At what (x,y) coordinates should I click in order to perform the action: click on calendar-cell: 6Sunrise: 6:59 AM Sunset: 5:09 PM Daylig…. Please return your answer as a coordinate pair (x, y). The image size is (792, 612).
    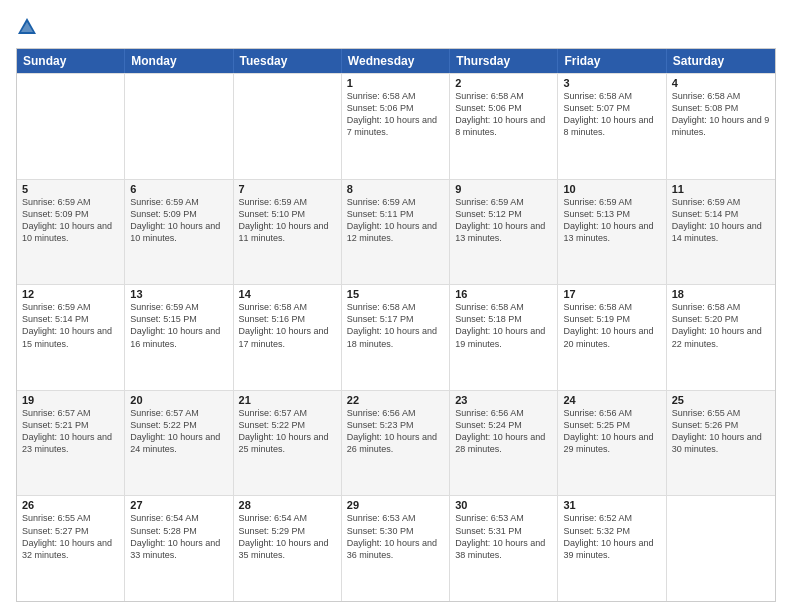
    Looking at the image, I should click on (179, 232).